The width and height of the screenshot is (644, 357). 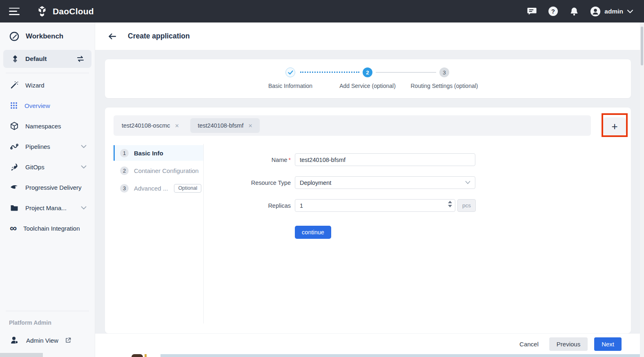 I want to click on sidebar-item-label: Progressive Delivery, so click(x=53, y=187).